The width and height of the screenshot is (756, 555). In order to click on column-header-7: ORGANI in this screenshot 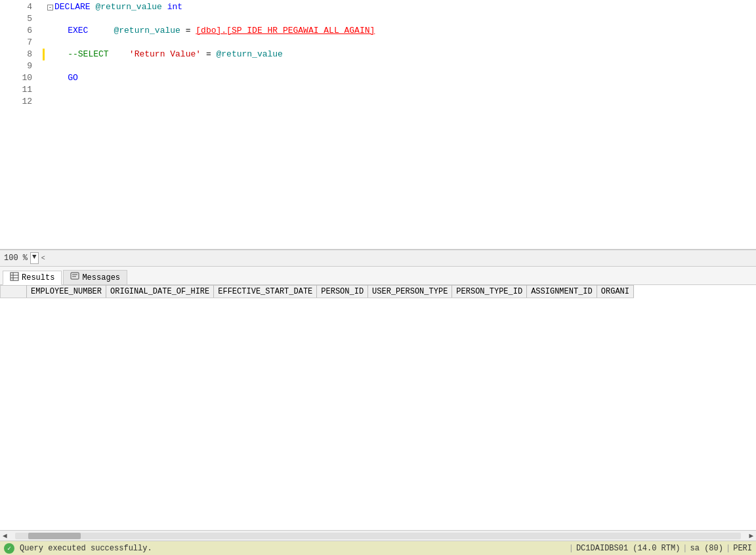, I will do `click(615, 292)`.